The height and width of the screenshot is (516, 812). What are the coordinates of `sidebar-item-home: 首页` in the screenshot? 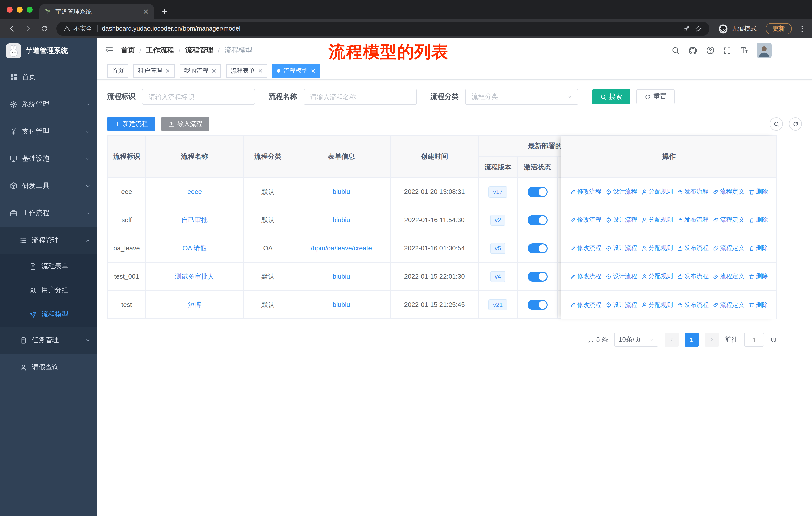 It's located at (49, 77).